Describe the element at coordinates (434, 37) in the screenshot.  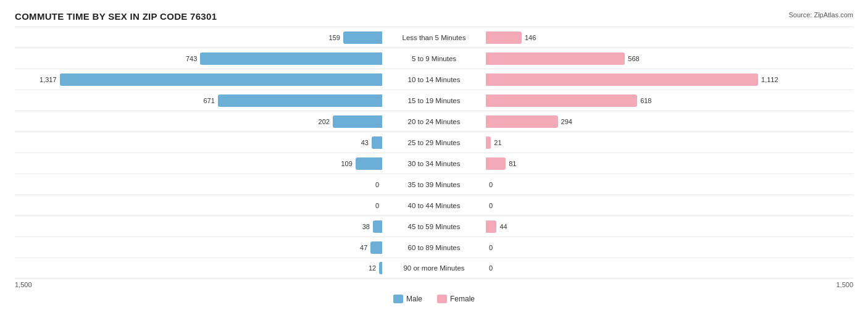
I see `chart-row: 159 Less than 5 Minutes 146` at that location.